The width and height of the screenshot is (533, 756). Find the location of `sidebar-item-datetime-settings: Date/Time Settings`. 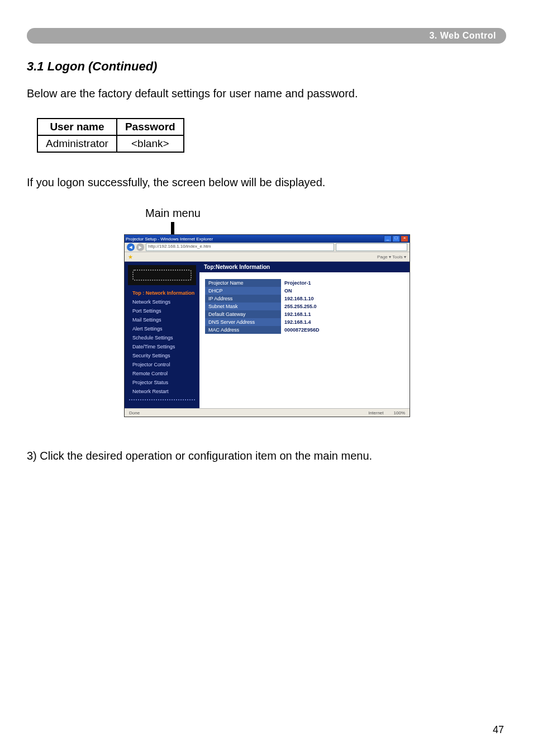

sidebar-item-datetime-settings: Date/Time Settings is located at coordinates (162, 347).